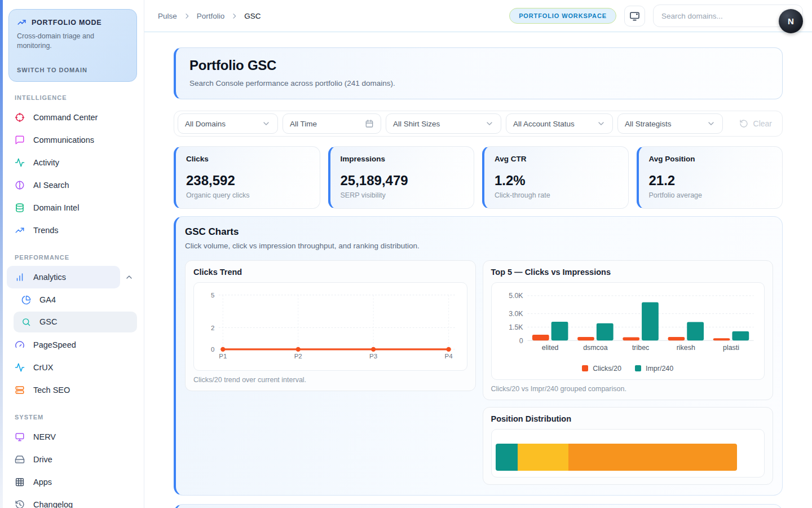  I want to click on screen-share-icon, so click(635, 16).